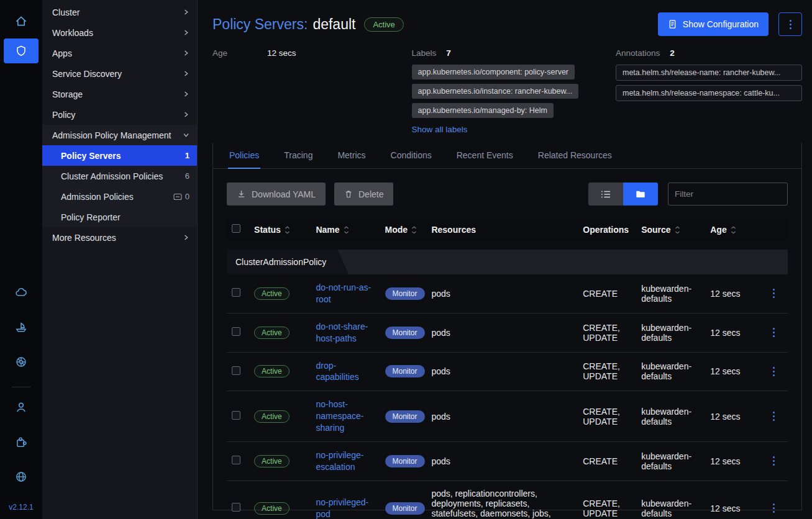  Describe the element at coordinates (672, 24) in the screenshot. I see `document-icon` at that location.